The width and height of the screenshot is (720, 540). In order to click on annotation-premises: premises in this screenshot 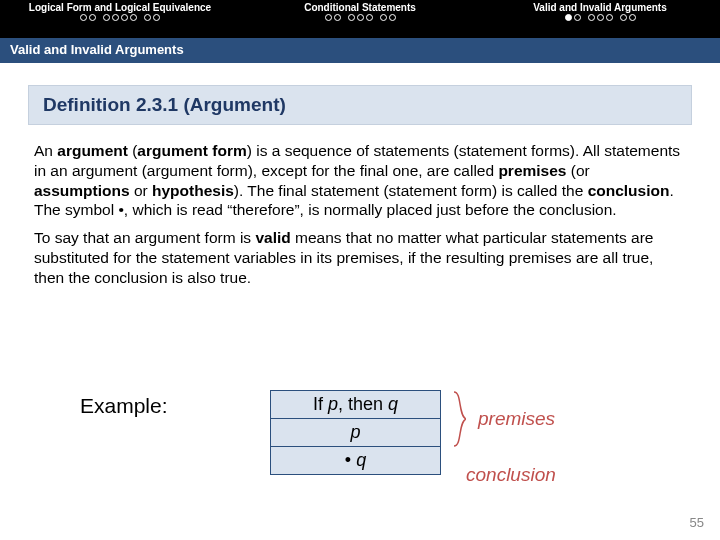, I will do `click(516, 419)`.